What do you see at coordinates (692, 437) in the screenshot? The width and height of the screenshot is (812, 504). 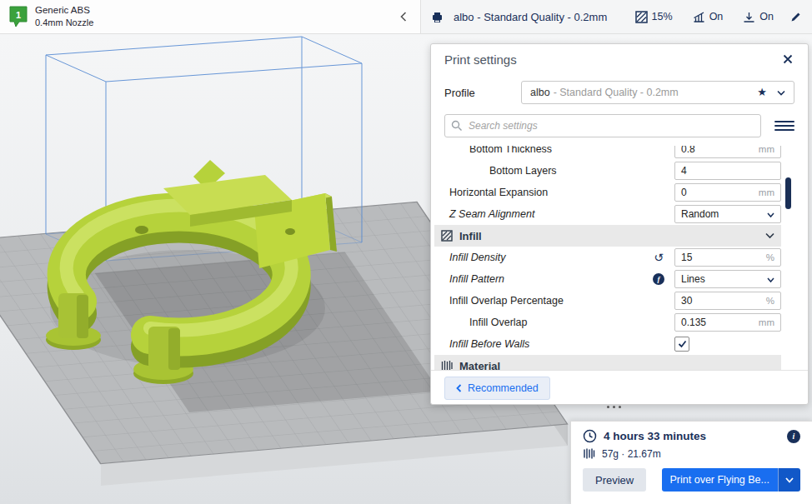 I see `print-time-estimate: 4 hours 33 minutes` at bounding box center [692, 437].